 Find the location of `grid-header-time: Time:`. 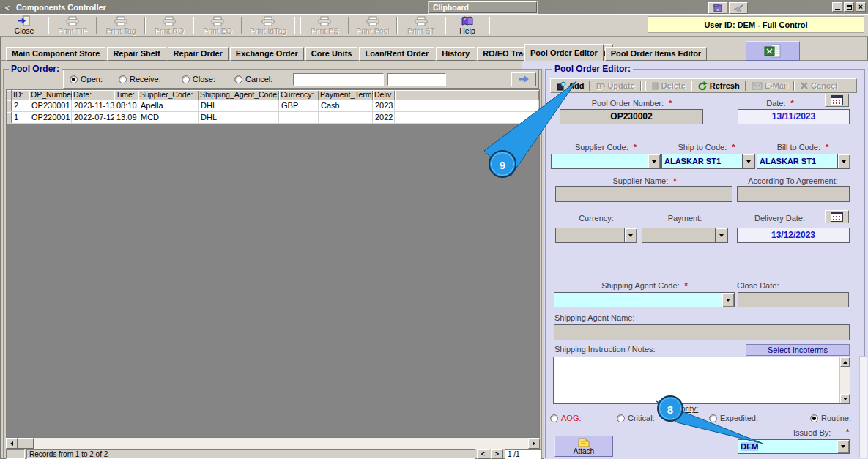

grid-header-time: Time: is located at coordinates (126, 95).